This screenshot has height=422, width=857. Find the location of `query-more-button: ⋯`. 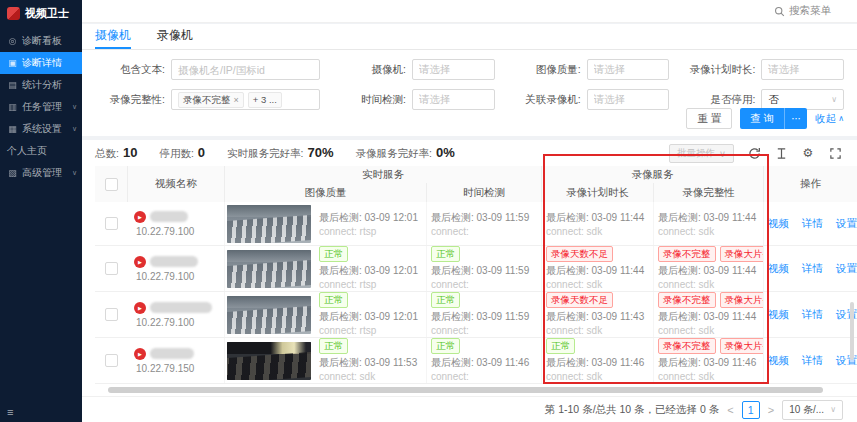

query-more-button: ⋯ is located at coordinates (796, 118).